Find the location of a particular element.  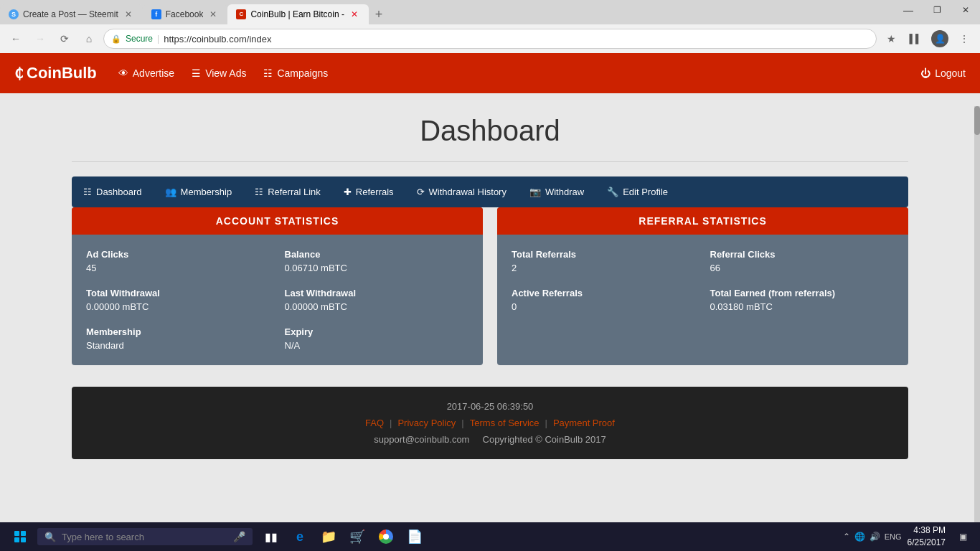

logout-label: Logout is located at coordinates (950, 73).